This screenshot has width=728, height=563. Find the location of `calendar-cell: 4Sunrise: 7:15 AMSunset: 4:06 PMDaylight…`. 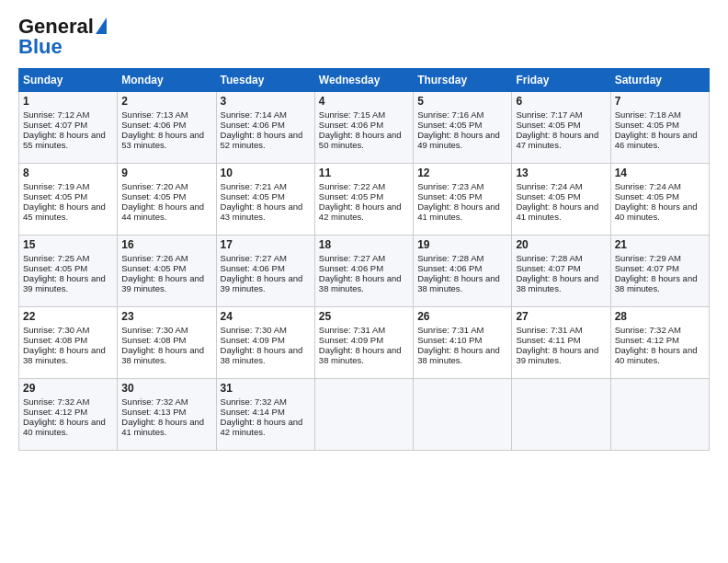

calendar-cell: 4Sunrise: 7:15 AMSunset: 4:06 PMDaylight… is located at coordinates (364, 128).